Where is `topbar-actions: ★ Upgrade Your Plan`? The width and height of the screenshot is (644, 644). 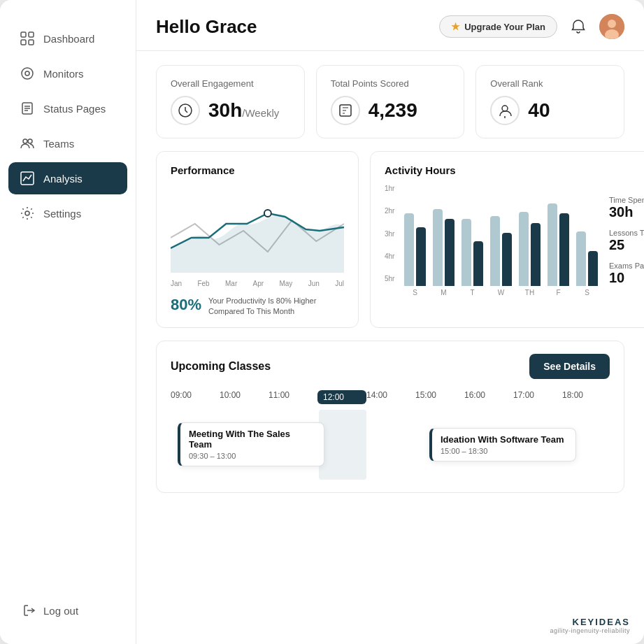 topbar-actions: ★ Upgrade Your Plan is located at coordinates (531, 27).